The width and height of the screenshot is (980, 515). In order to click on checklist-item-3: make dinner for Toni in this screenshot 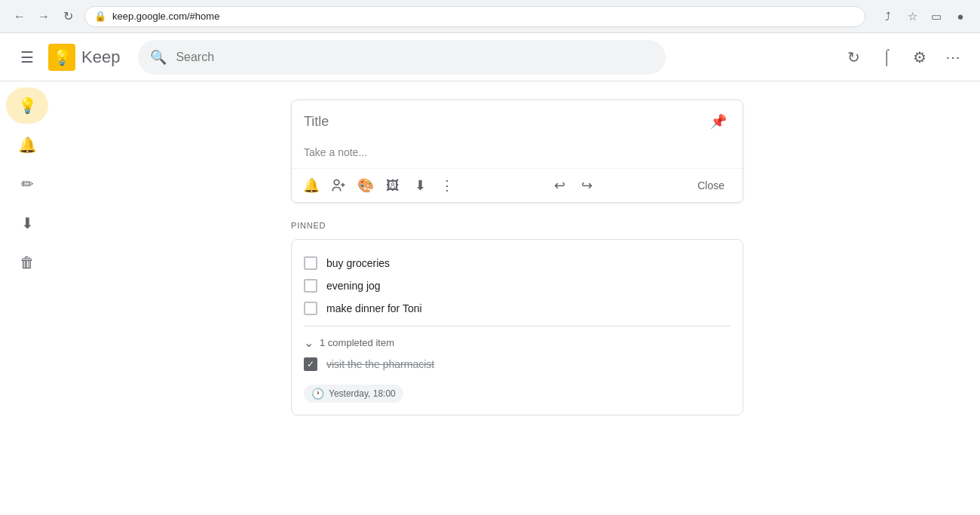, I will do `click(517, 308)`.